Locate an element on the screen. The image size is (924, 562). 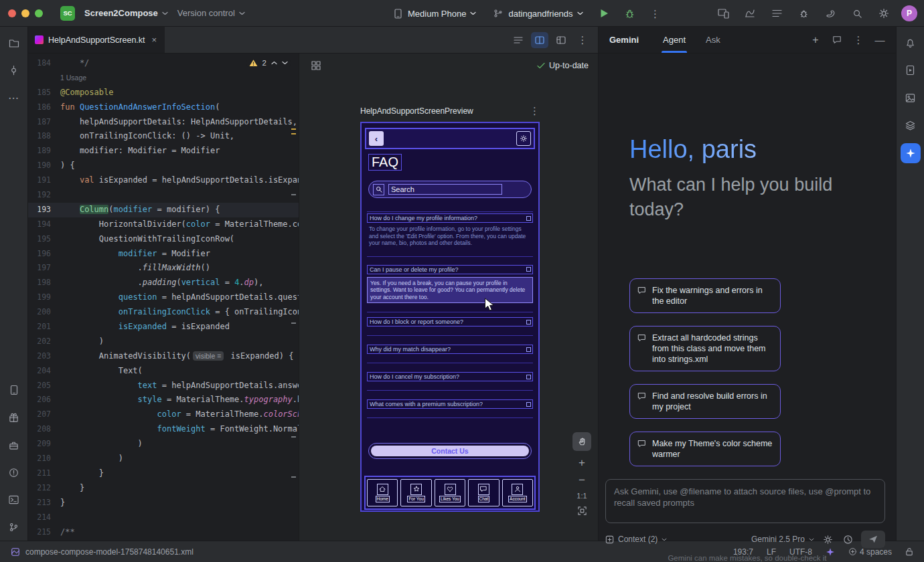
gemini-settings-icon is located at coordinates (828, 539).